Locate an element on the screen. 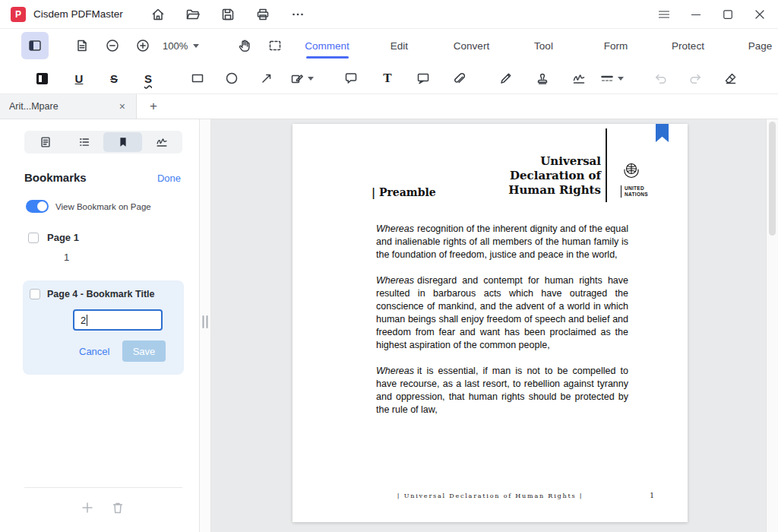  comment-bubble-icon is located at coordinates (351, 78).